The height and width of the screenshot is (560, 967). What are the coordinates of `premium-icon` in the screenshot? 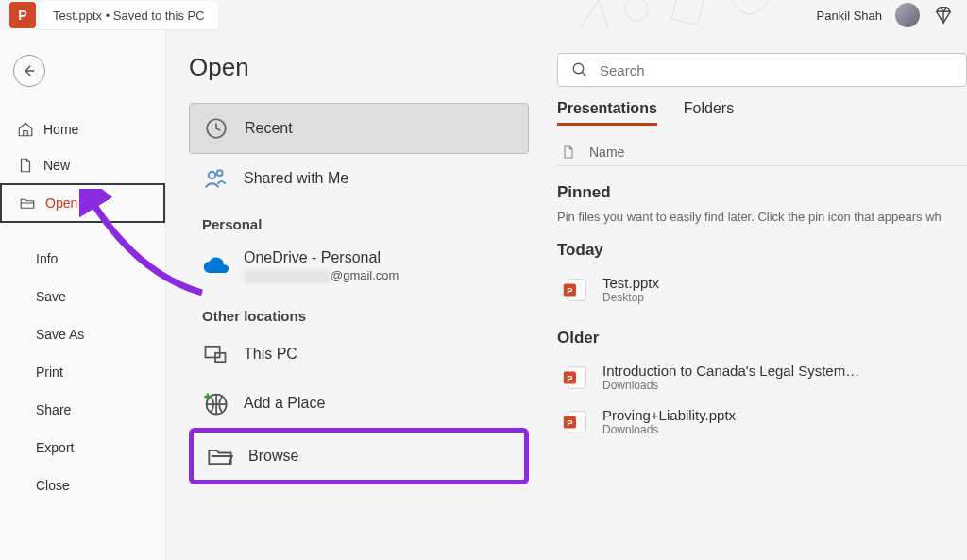 It's located at (943, 15).